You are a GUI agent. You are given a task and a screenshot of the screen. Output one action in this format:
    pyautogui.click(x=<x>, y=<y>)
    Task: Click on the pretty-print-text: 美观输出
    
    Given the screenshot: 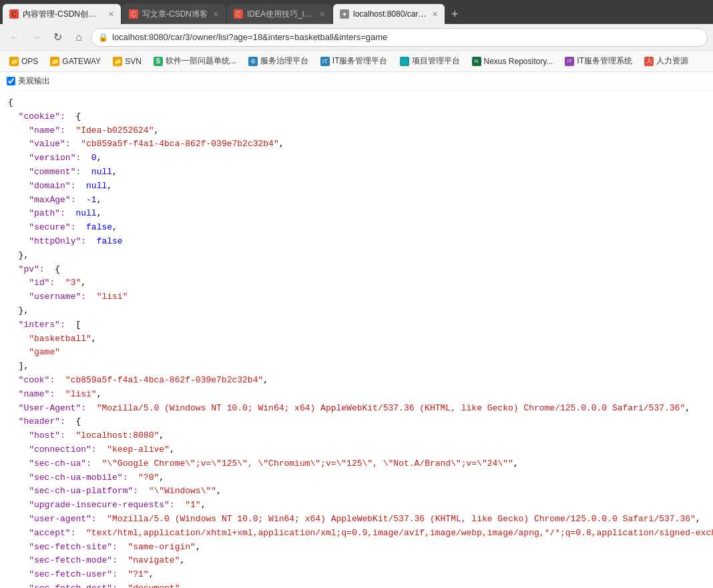 What is the action you would take?
    pyautogui.click(x=34, y=81)
    